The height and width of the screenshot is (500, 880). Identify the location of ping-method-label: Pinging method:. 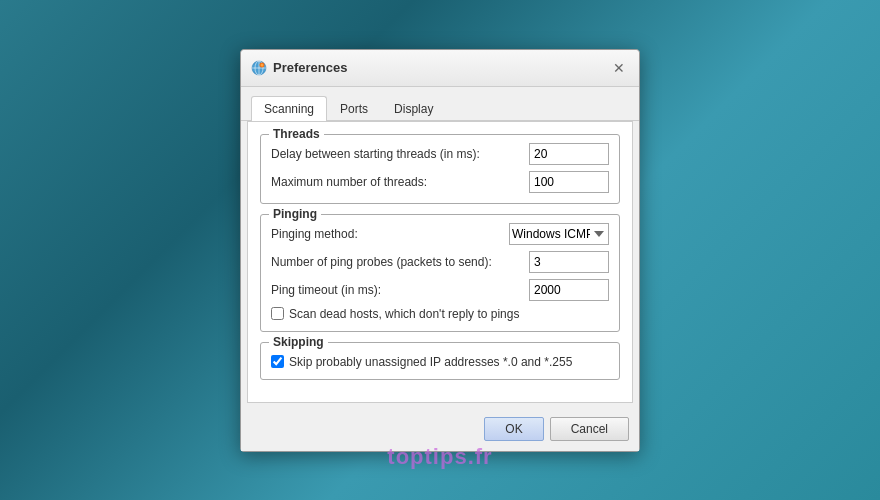
(390, 234).